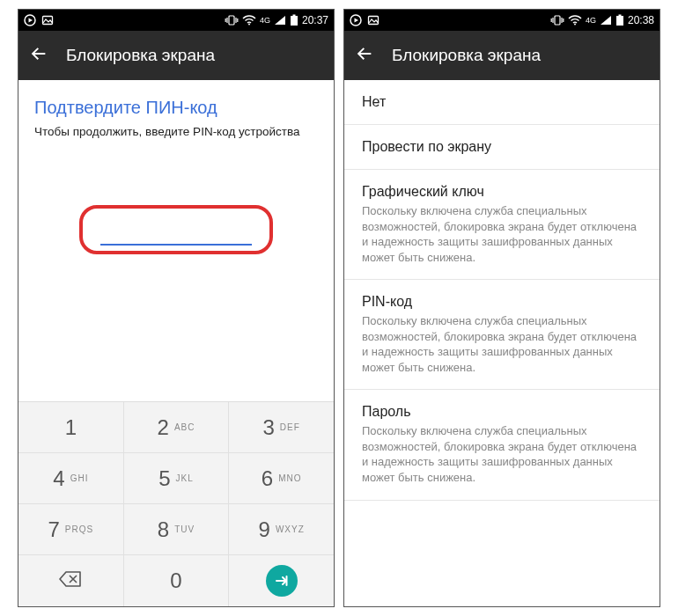  What do you see at coordinates (71, 428) in the screenshot?
I see `keypad-1: 1` at bounding box center [71, 428].